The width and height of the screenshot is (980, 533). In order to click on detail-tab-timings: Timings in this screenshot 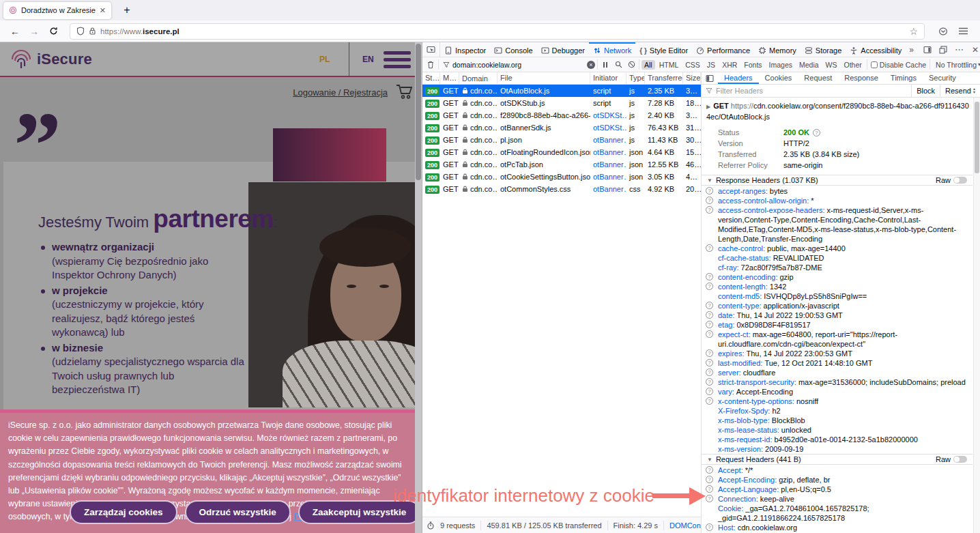, I will do `click(904, 78)`.